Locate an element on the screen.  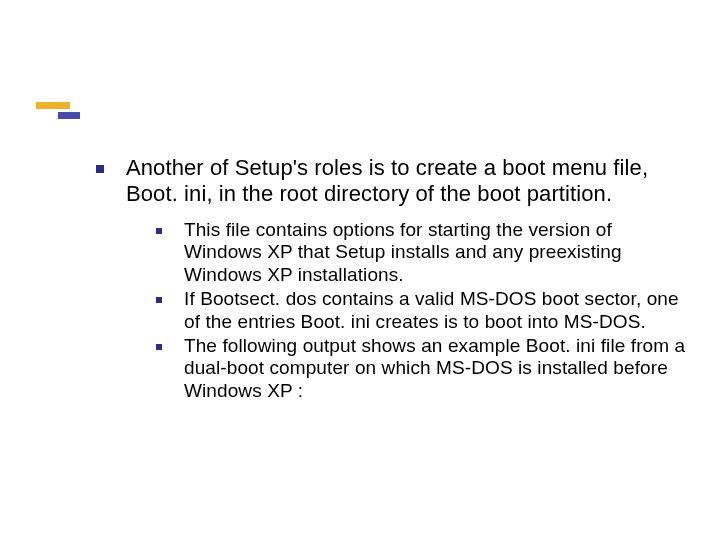
list-item: Another of Setup's roles is to create a … is located at coordinates (394, 181).